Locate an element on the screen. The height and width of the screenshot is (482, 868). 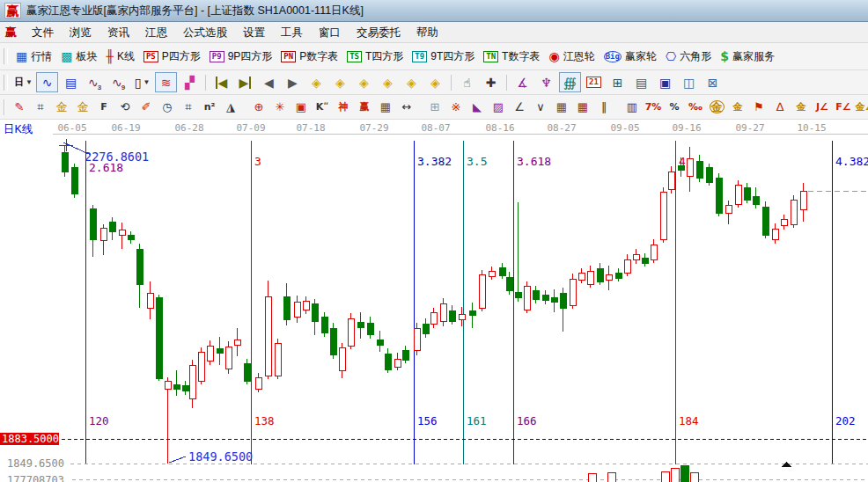
gold-ratio-tool: 金 is located at coordinates (801, 107).